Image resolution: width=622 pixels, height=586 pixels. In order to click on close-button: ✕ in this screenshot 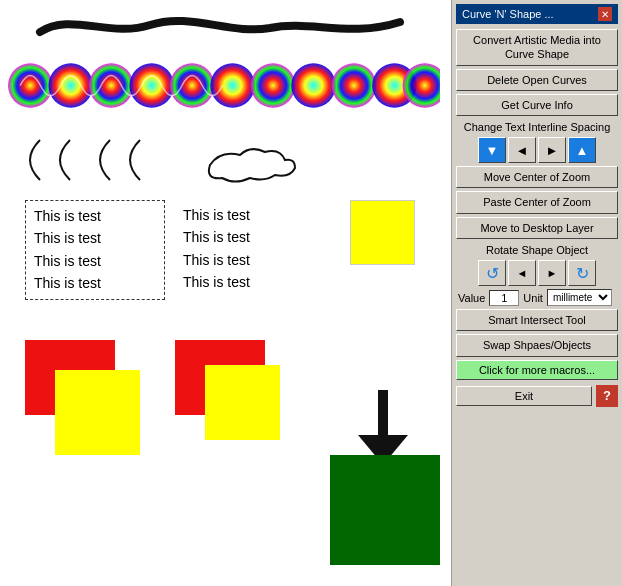, I will do `click(605, 14)`.